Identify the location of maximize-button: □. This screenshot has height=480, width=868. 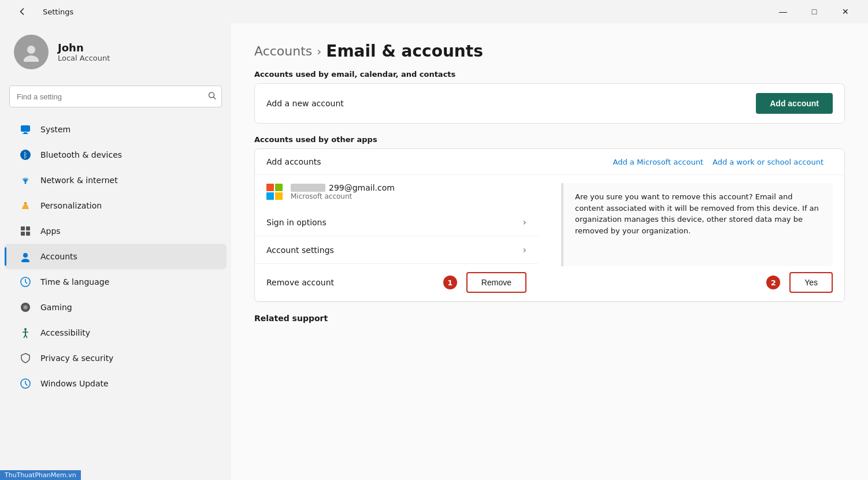
(814, 12).